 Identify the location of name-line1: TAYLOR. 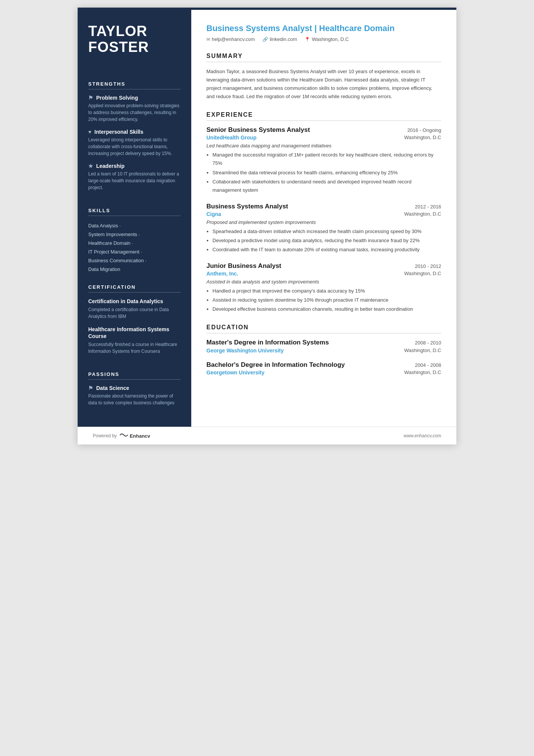
(118, 31).